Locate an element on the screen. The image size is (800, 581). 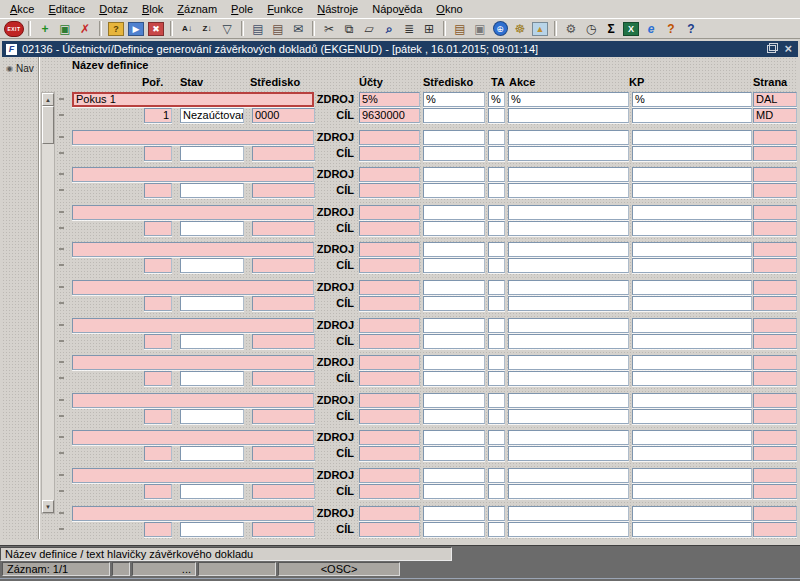
menu-item-9: Nápověda is located at coordinates (397, 9).